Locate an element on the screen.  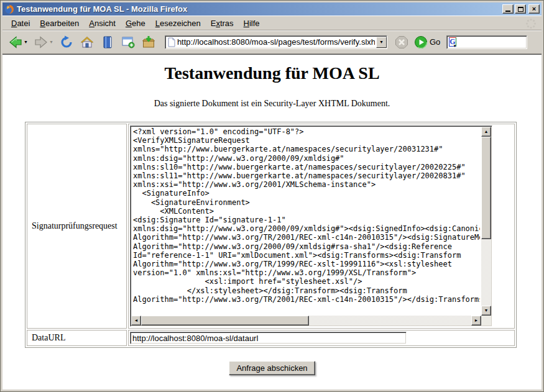
url-bar: ▼ is located at coordinates (276, 42).